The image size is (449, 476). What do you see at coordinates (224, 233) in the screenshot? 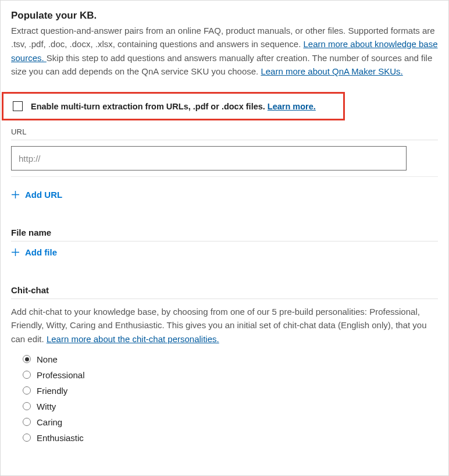
I see `file-field-label: File name` at bounding box center [224, 233].